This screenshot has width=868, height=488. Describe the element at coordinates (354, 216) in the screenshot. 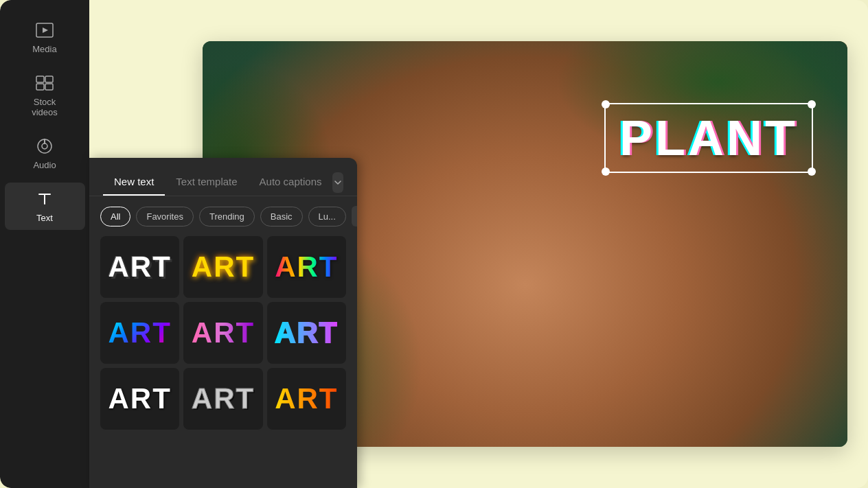

I see `filter-more-button` at that location.